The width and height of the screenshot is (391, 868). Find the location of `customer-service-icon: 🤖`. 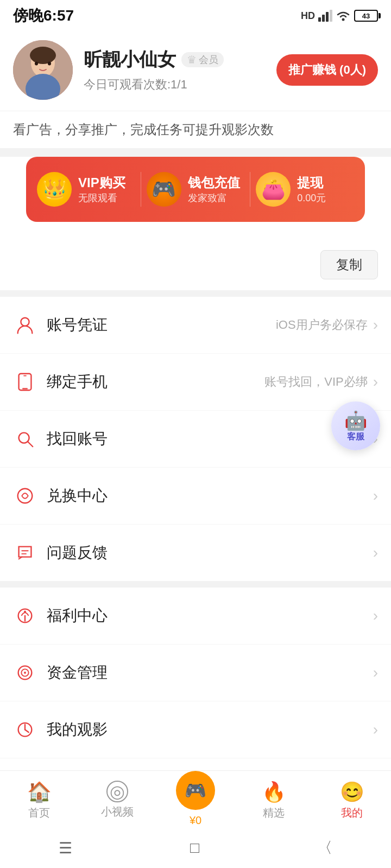

customer-service-icon: 🤖 is located at coordinates (356, 420).